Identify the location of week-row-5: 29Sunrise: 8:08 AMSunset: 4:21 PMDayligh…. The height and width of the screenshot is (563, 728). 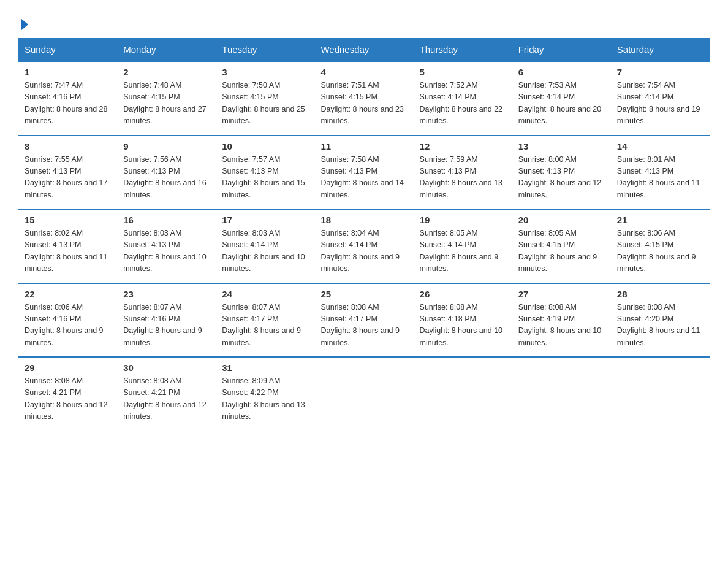
(364, 394).